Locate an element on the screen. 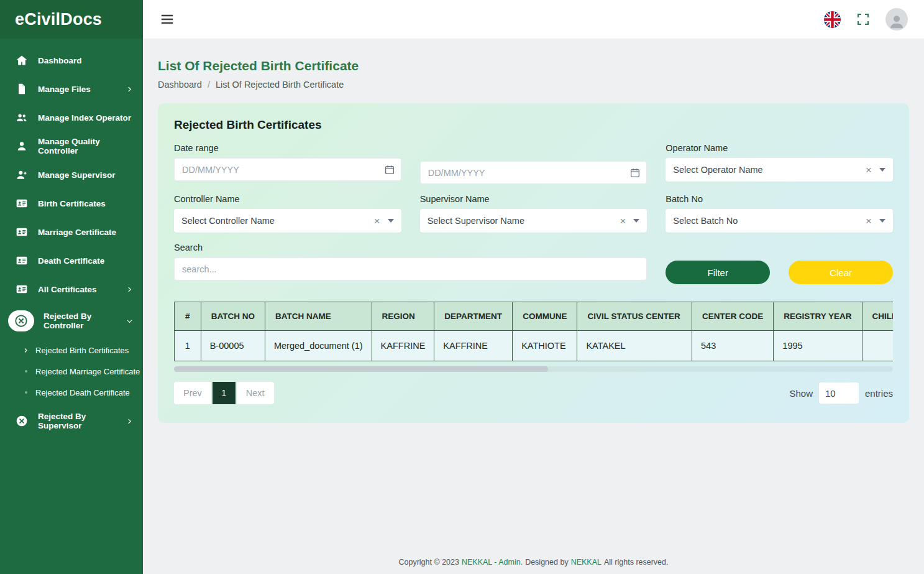  sidebar-item-dashboard: Dashboard is located at coordinates (71, 60).